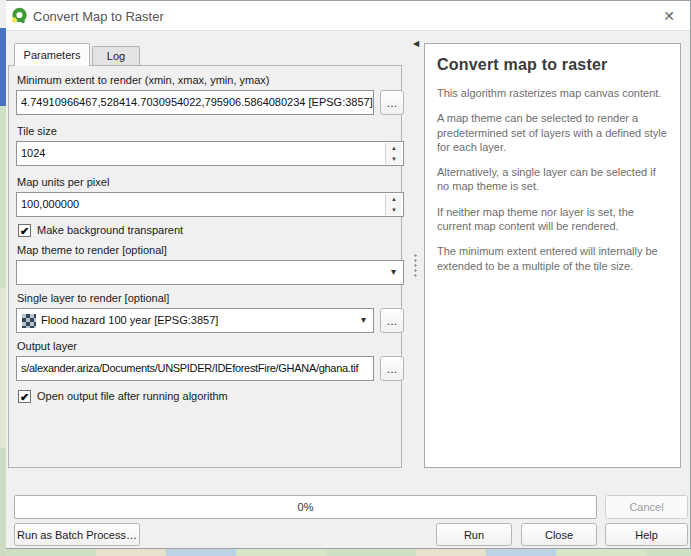 This screenshot has width=691, height=556. I want to click on output-layer-input: s/alexander.ariza/Documents/UNSPIDER/IDE…, so click(195, 368).